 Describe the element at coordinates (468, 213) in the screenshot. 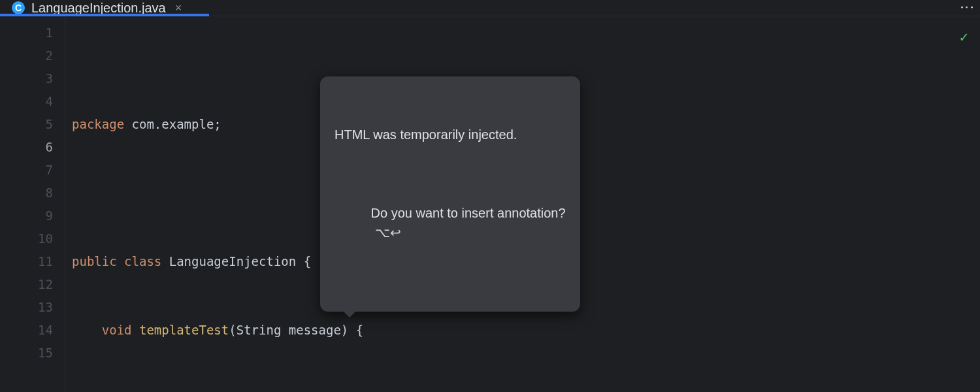

I see `popup-question: Do you want to insert annotation?` at that location.